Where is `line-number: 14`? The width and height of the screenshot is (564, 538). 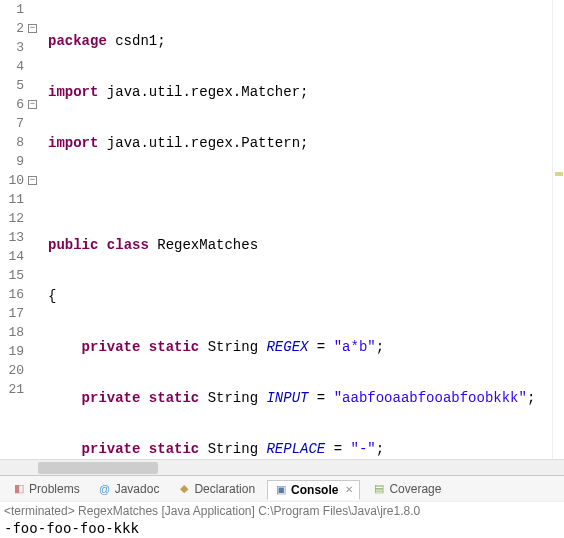
line-number: 14 is located at coordinates (12, 256).